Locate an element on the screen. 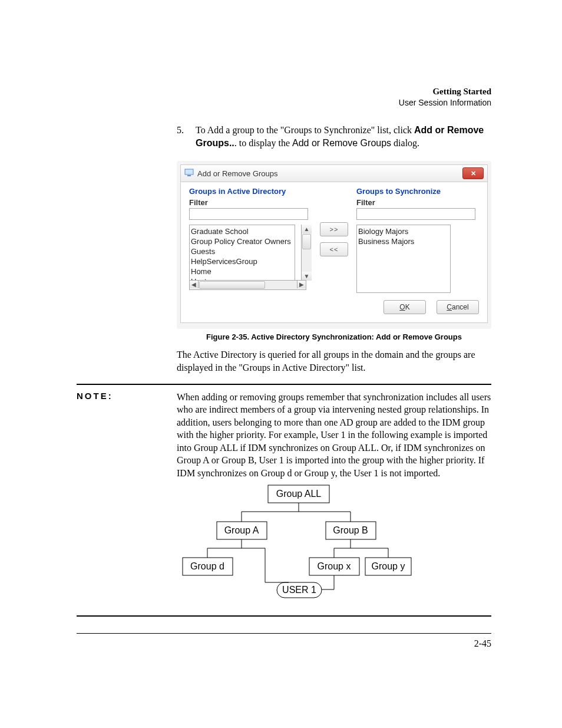  note-body: When adding or removing groups remember … is located at coordinates (334, 435).